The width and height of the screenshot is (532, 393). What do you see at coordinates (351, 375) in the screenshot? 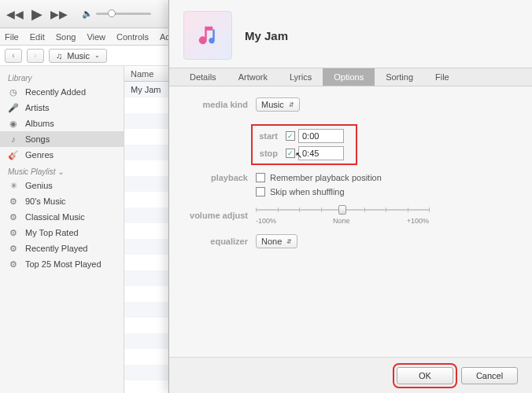
I see `dialog-footer: OK Cancel` at bounding box center [351, 375].